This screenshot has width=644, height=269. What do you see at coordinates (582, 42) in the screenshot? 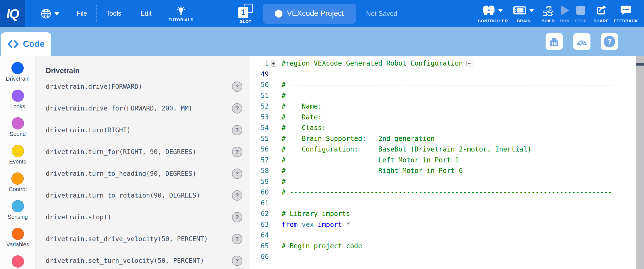
I see `dashboard-gauge-button` at bounding box center [582, 42].